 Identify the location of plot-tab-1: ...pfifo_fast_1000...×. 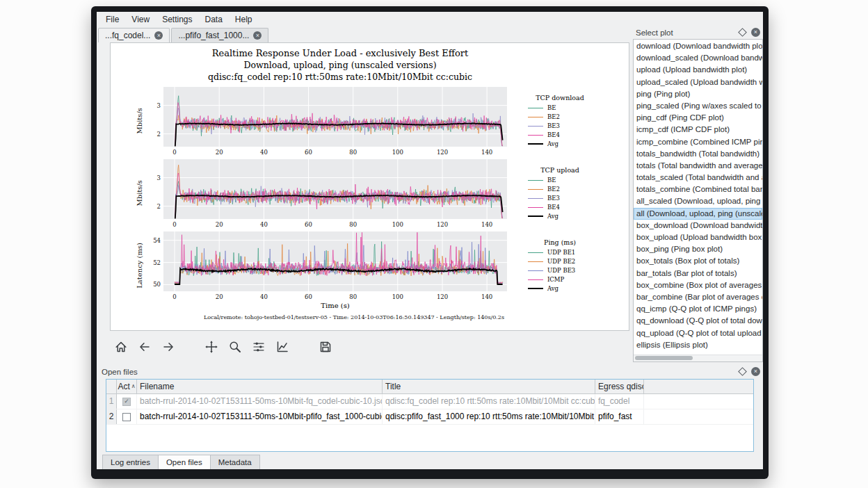
(220, 35).